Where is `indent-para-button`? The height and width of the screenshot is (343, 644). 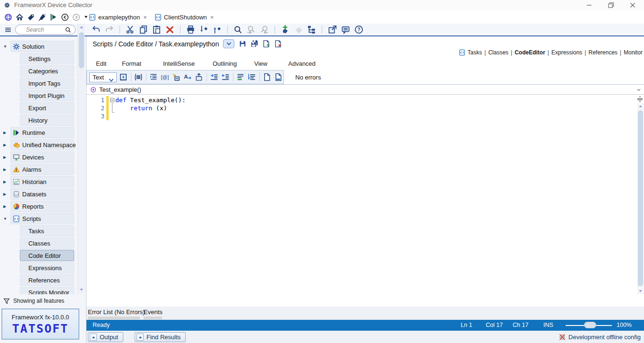 indent-para-button is located at coordinates (154, 77).